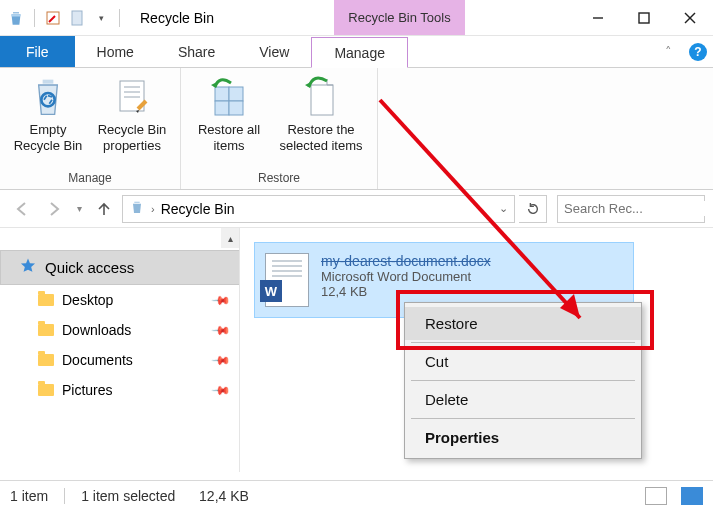 This screenshot has width=713, height=510. I want to click on button-label: Restore all items, so click(229, 138).